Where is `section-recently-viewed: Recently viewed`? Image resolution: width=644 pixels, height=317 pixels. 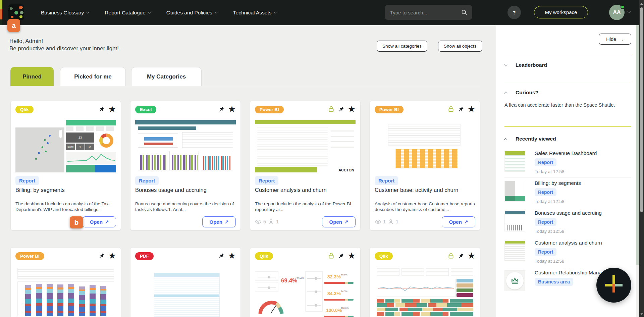 section-recently-viewed: Recently viewed is located at coordinates (530, 139).